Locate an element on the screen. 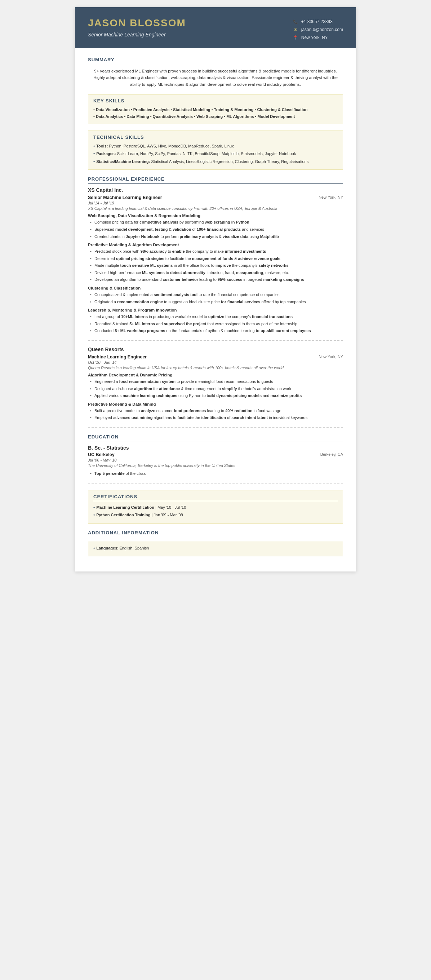 The width and height of the screenshot is (431, 980). bullet-item: Applied various machine learning techniq… is located at coordinates (216, 396).